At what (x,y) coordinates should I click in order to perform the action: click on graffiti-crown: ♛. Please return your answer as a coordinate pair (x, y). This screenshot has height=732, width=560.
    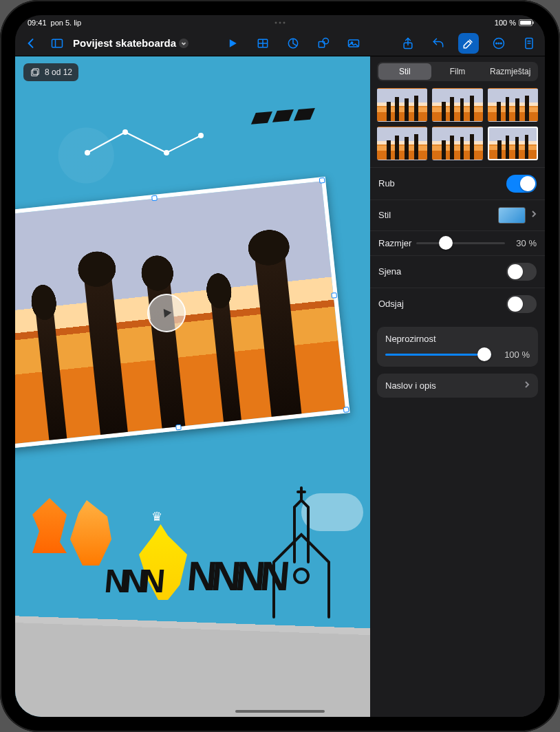
    Looking at the image, I should click on (157, 517).